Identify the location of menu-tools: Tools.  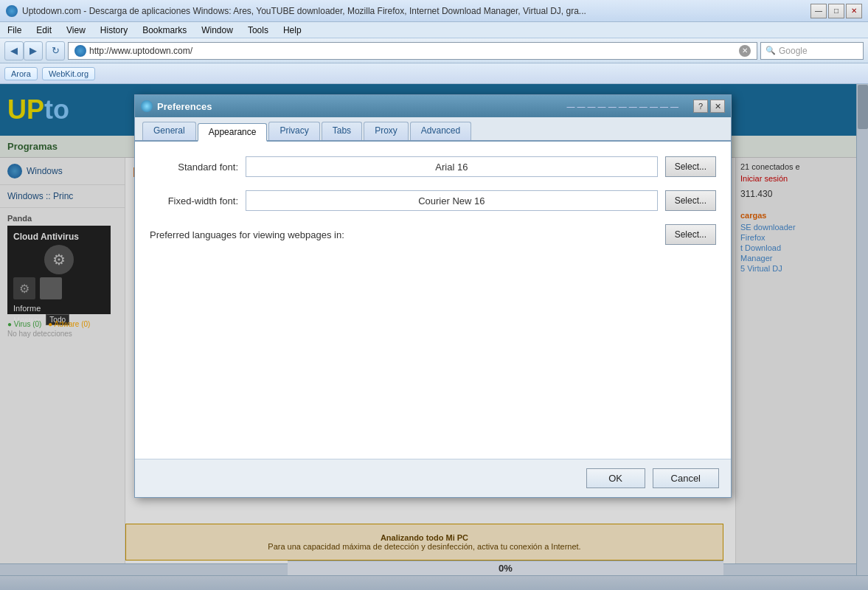
(258, 30).